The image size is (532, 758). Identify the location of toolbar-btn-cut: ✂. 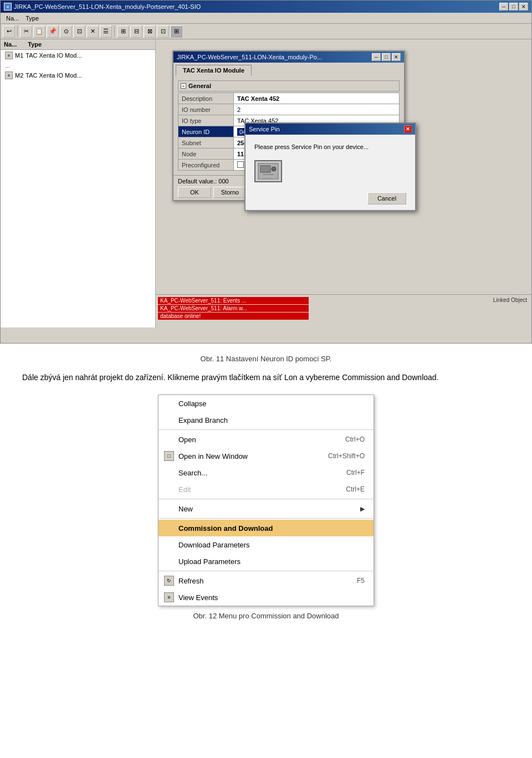
(26, 32).